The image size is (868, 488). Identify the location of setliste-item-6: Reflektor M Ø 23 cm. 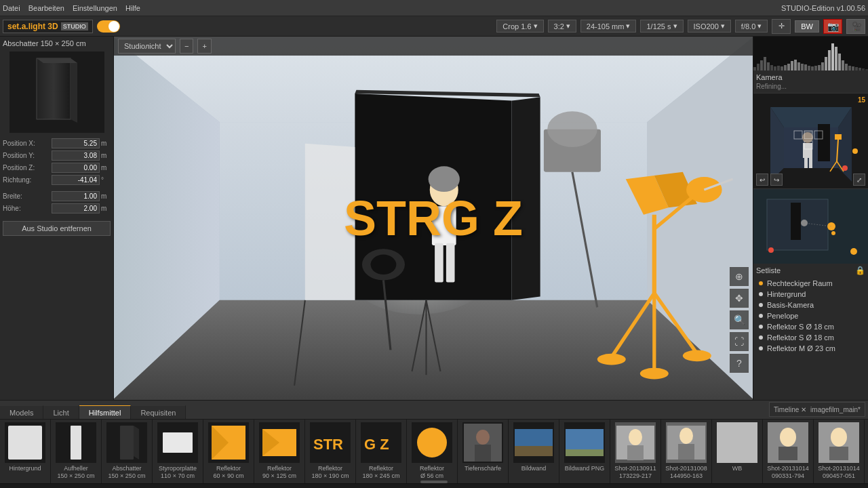
(811, 348).